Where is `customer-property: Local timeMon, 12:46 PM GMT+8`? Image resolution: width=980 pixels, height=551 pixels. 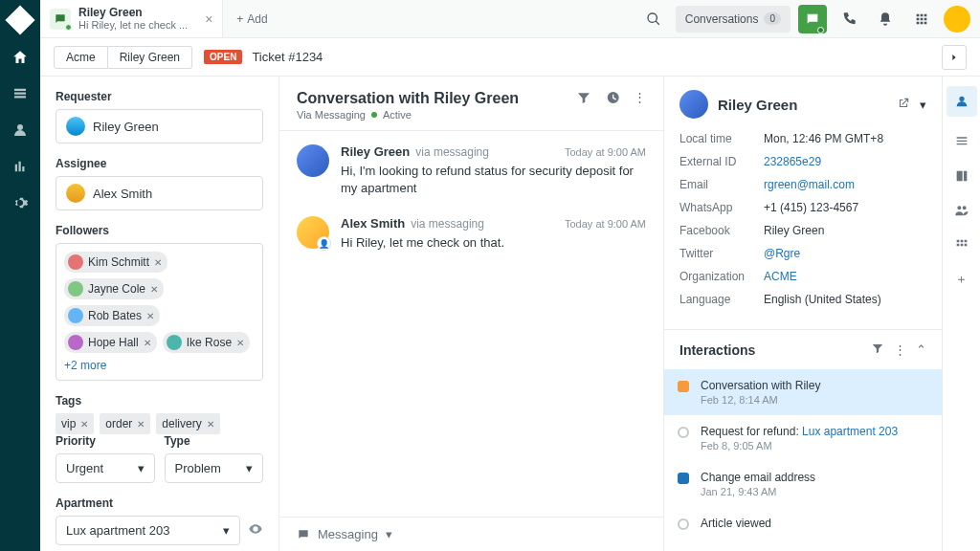
customer-property: Local timeMon, 12:46 PM GMT+8 is located at coordinates (803, 139).